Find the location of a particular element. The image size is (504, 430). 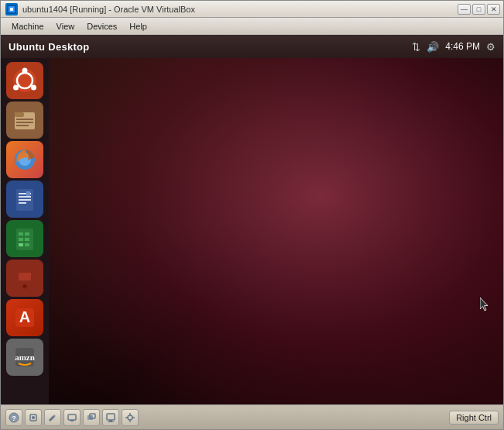

mouse-cursor is located at coordinates (485, 304).